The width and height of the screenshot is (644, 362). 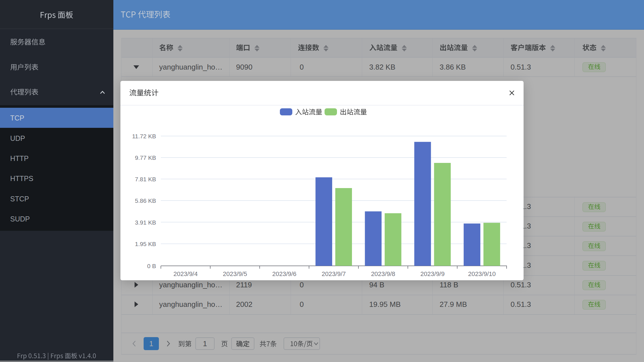 What do you see at coordinates (284, 274) in the screenshot?
I see `svg-text: 2023/9/6` at bounding box center [284, 274].